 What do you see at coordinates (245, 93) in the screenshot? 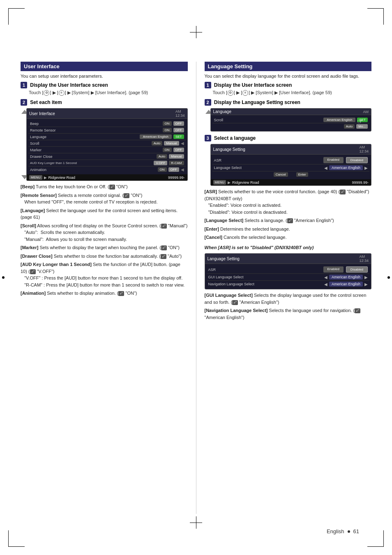
I see `r-menu-icon: ≡` at bounding box center [245, 93].